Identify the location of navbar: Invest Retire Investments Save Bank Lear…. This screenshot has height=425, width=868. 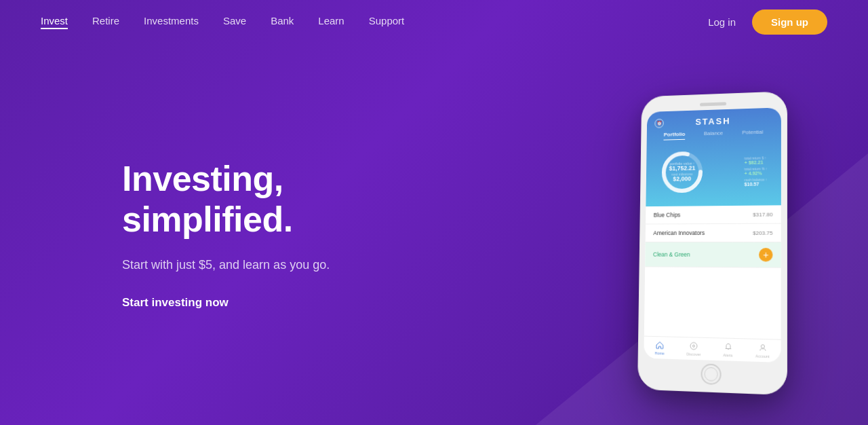
(434, 22).